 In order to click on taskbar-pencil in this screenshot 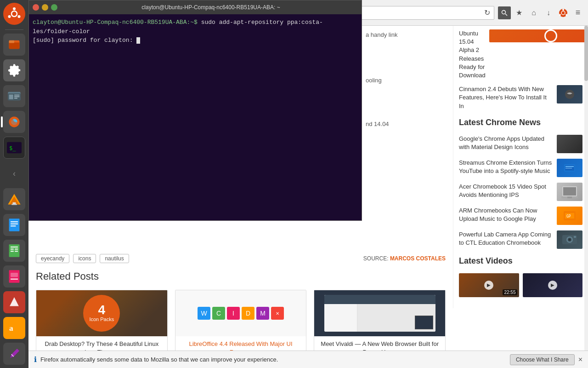, I will do `click(14, 354)`.